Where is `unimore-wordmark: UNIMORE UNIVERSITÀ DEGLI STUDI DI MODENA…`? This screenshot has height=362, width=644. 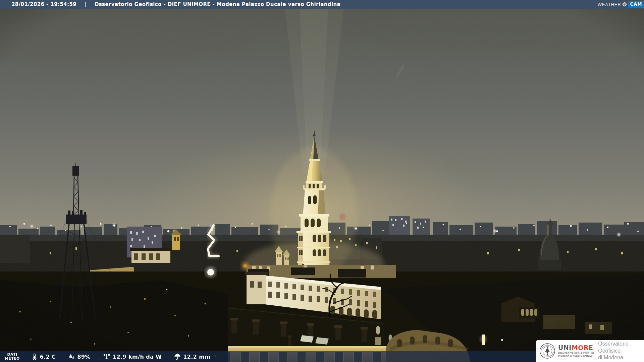
unimore-wordmark: UNIMORE UNIVERSITÀ DEGLI STUDI DI MODENA… is located at coordinates (576, 351).